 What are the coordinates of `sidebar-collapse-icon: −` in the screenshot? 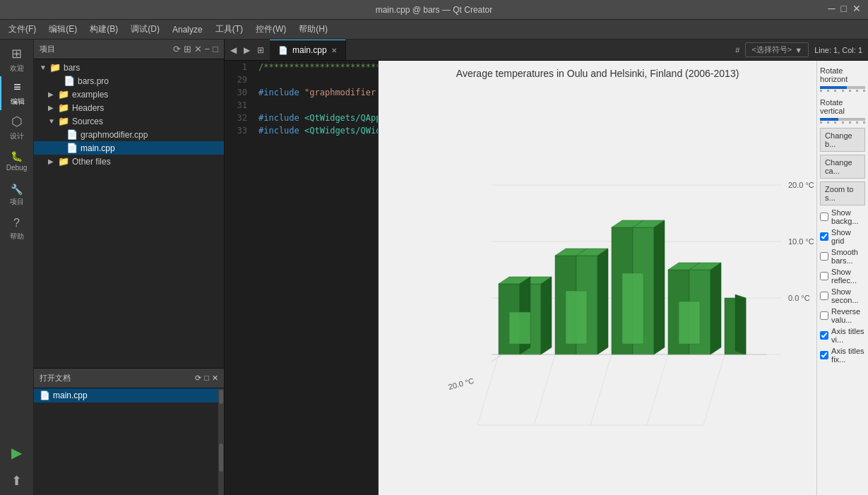 It's located at (208, 49).